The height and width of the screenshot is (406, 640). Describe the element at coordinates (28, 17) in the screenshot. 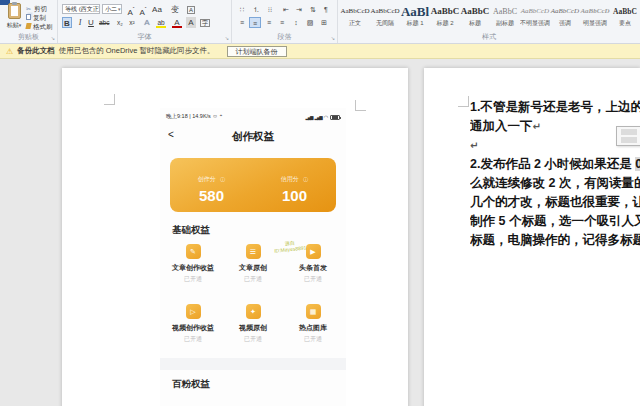

I see `copy-icon` at that location.